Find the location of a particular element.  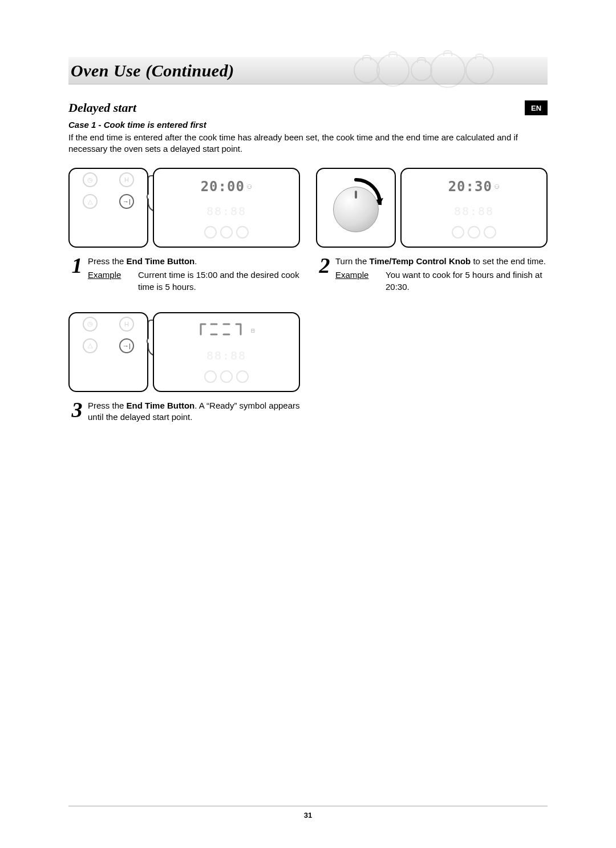

step1-text-pre: Press the is located at coordinates (107, 261).